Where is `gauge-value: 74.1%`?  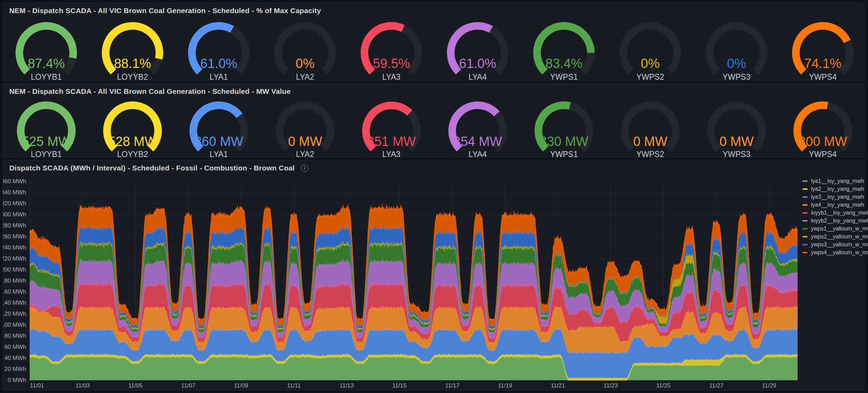
gauge-value: 74.1% is located at coordinates (823, 63).